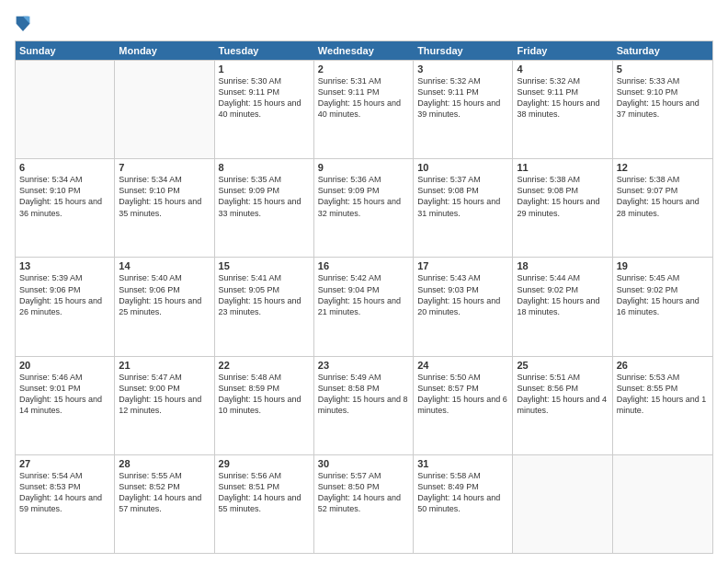  I want to click on calendar-cell: 28Sunrise: 5:55 AM Sunset: 8:52 PM Dayli…, so click(165, 504).